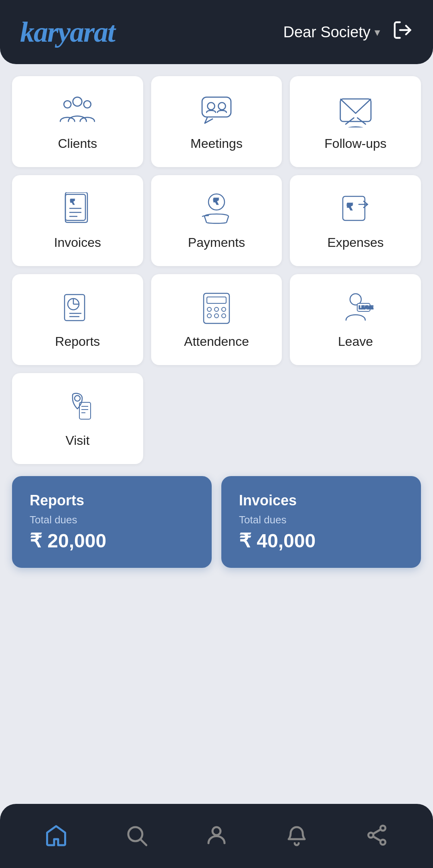 This screenshot has height=868, width=433. What do you see at coordinates (112, 541) in the screenshot?
I see `reports-card-amount: ₹ 20,000` at bounding box center [112, 541].